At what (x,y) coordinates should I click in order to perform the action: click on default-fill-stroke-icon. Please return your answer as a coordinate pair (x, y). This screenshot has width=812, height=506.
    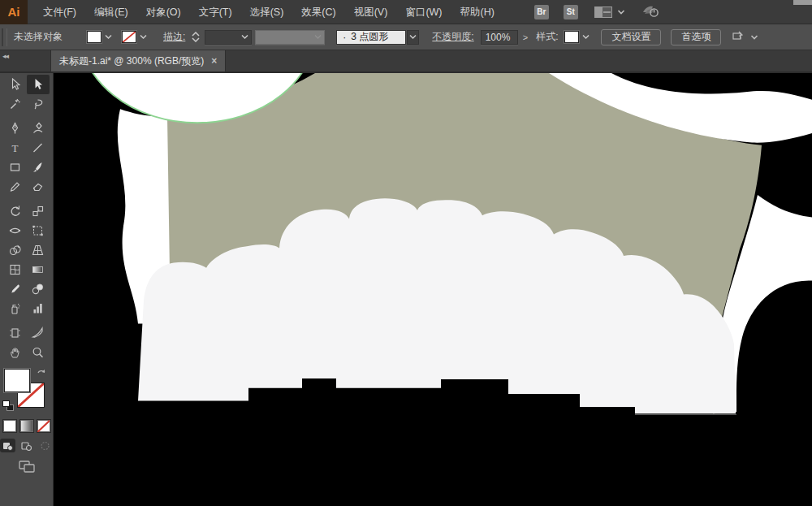
    Looking at the image, I should click on (8, 406).